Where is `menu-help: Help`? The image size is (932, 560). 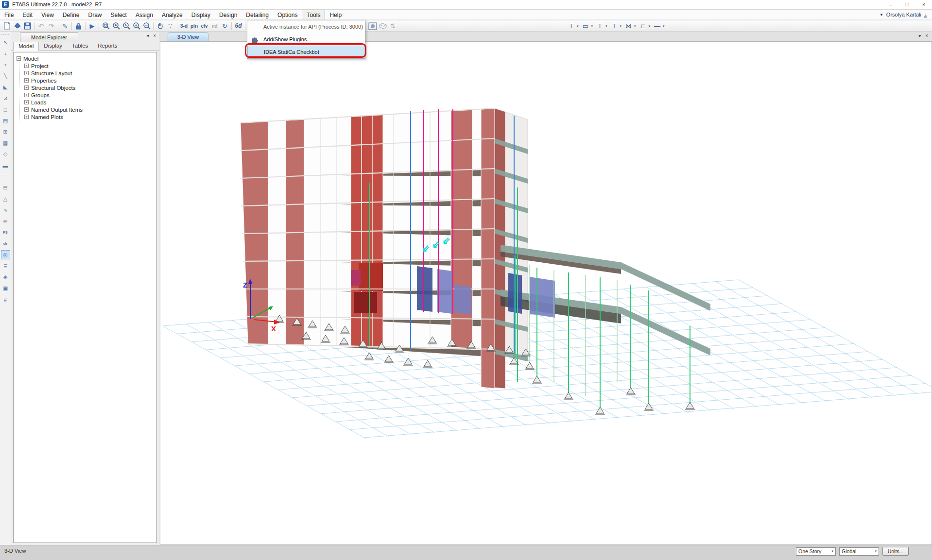
menu-help: Help is located at coordinates (335, 15).